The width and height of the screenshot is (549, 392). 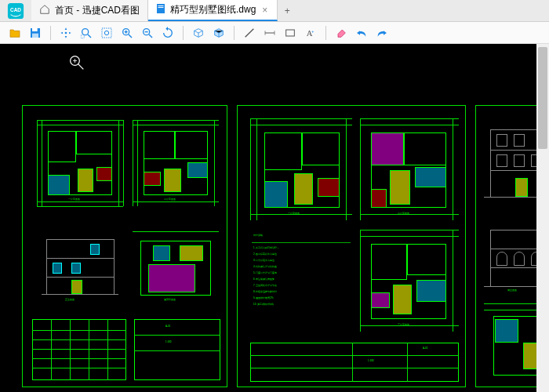 What do you see at coordinates (290, 33) in the screenshot?
I see `rect-button` at bounding box center [290, 33].